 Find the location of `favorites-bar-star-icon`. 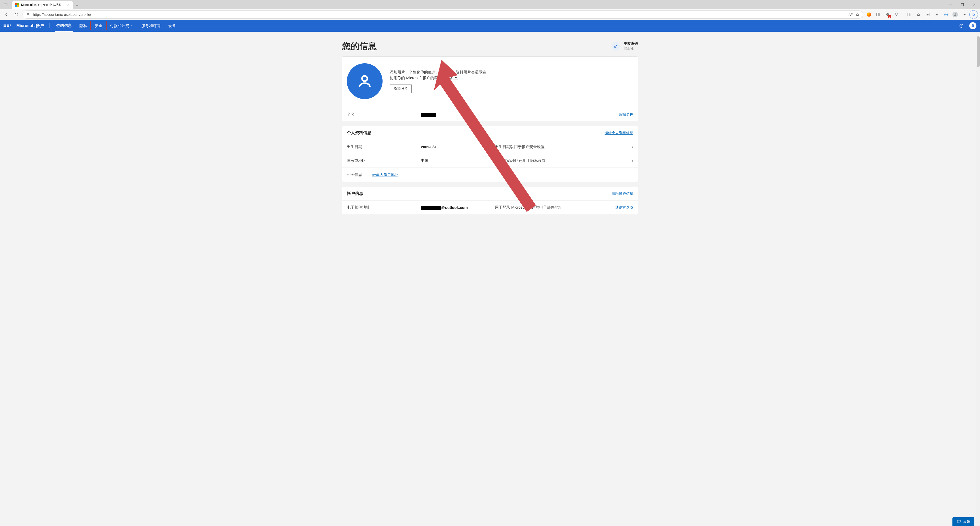

favorites-bar-star-icon is located at coordinates (918, 14).